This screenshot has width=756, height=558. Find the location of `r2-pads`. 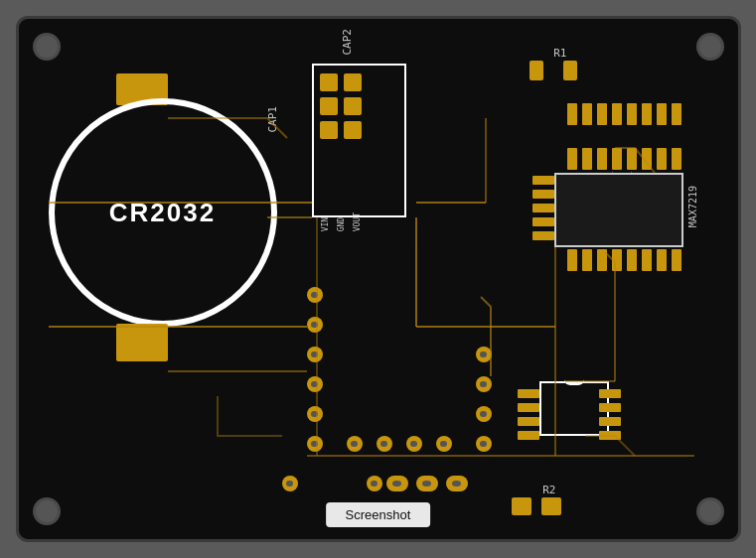

r2-pads is located at coordinates (536, 506).